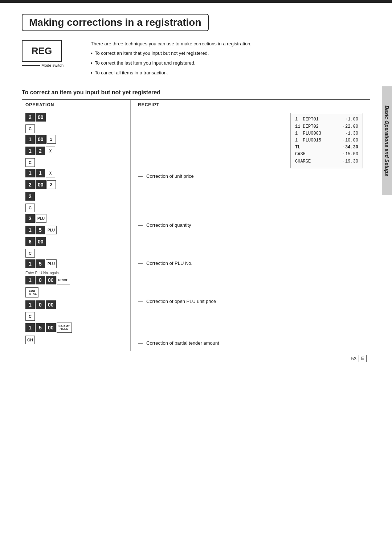 The width and height of the screenshot is (392, 554). Describe the element at coordinates (30, 129) in the screenshot. I see `key-c1: C` at that location.